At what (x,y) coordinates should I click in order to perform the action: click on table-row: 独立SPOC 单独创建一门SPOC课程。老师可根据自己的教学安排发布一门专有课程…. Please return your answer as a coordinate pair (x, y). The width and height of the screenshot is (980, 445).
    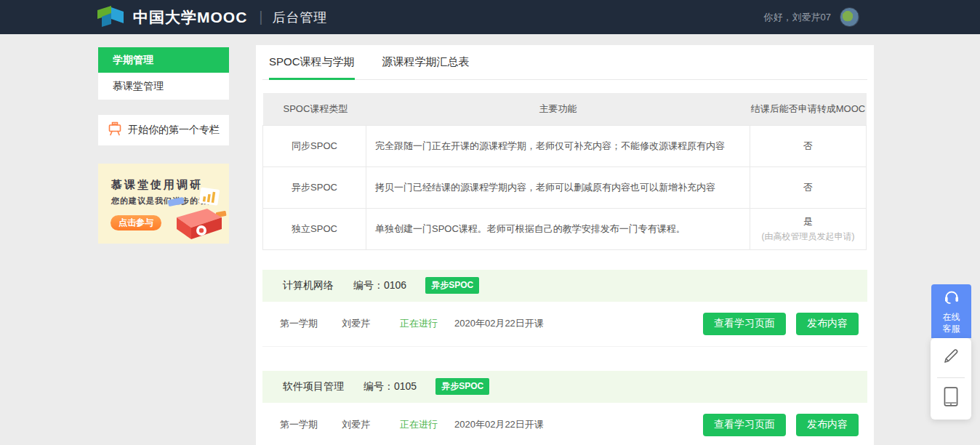
    Looking at the image, I should click on (565, 228).